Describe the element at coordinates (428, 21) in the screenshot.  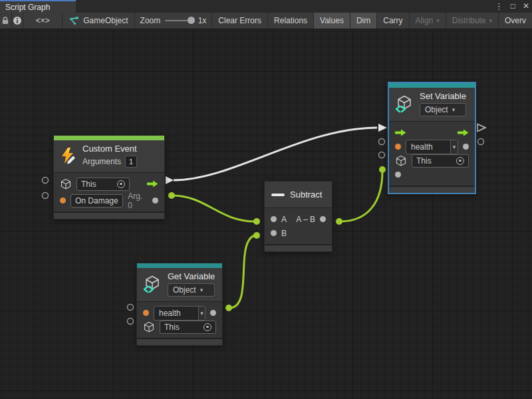
I see `align-button: Align ▾` at that location.